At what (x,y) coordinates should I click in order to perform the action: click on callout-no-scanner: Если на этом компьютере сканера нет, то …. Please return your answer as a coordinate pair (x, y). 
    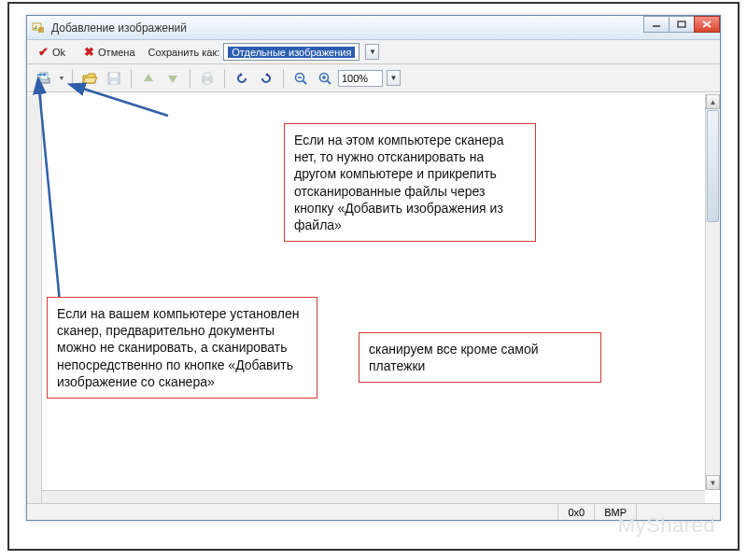
    Looking at the image, I should click on (410, 183).